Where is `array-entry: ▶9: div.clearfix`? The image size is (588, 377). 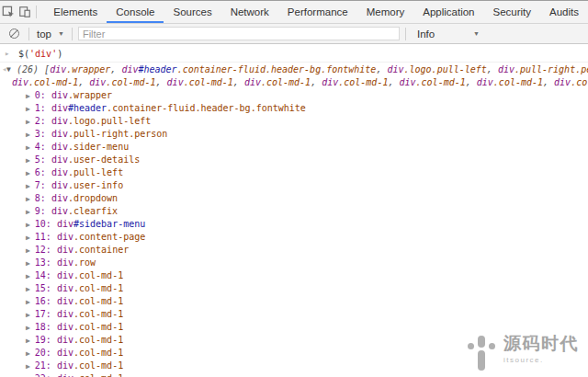
array-entry: ▶9: div.clearfix is located at coordinates (294, 211).